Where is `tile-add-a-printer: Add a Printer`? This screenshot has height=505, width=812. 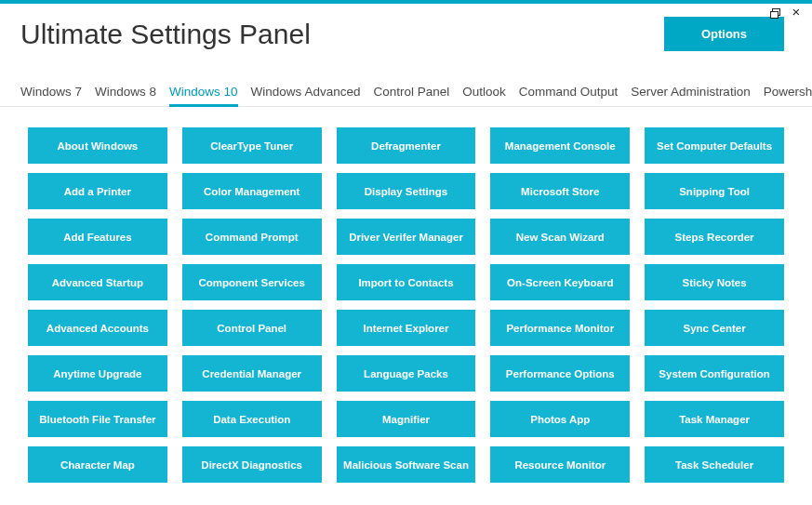 tile-add-a-printer: Add a Printer is located at coordinates (98, 192).